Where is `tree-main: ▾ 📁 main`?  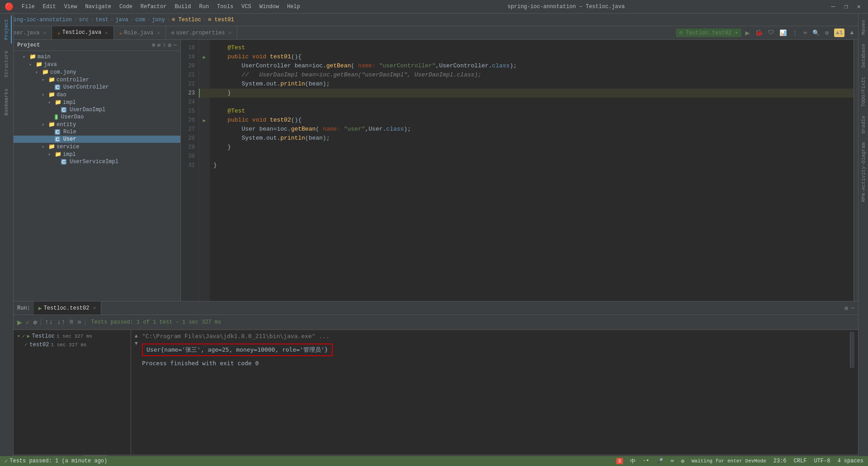 tree-main: ▾ 📁 main is located at coordinates (97, 57).